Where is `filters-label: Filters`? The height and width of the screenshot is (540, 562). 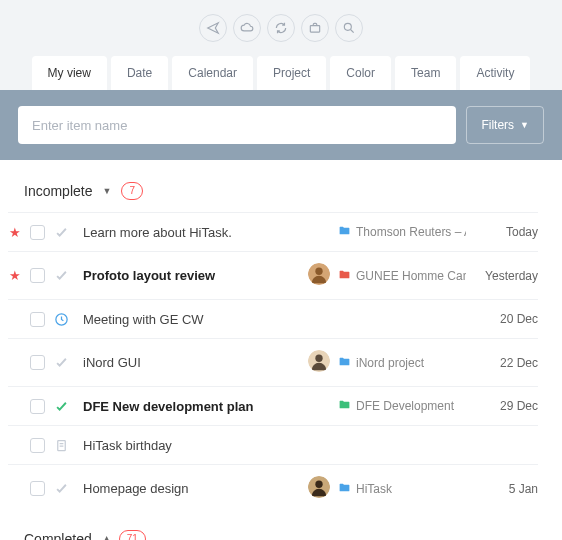
filters-label: Filters is located at coordinates (498, 125).